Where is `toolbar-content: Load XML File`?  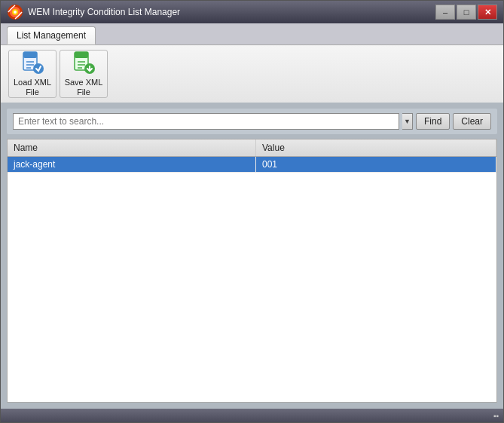 toolbar-content: Load XML File is located at coordinates (252, 74).